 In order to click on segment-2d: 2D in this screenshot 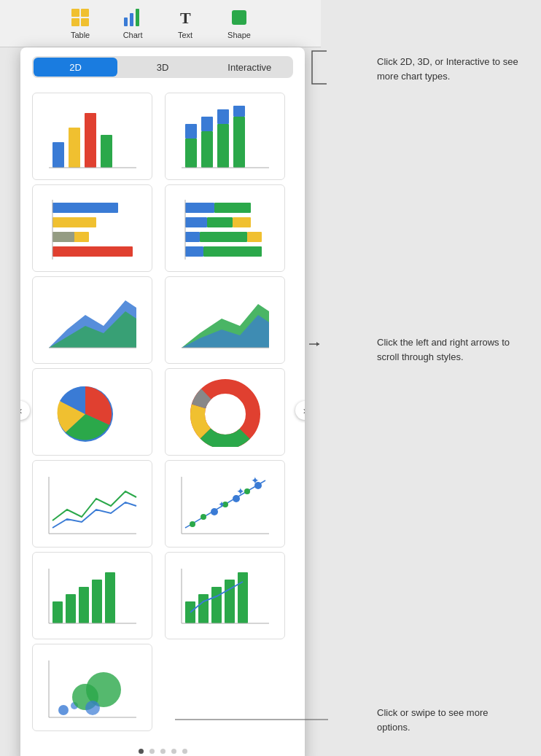, I will do `click(76, 67)`.